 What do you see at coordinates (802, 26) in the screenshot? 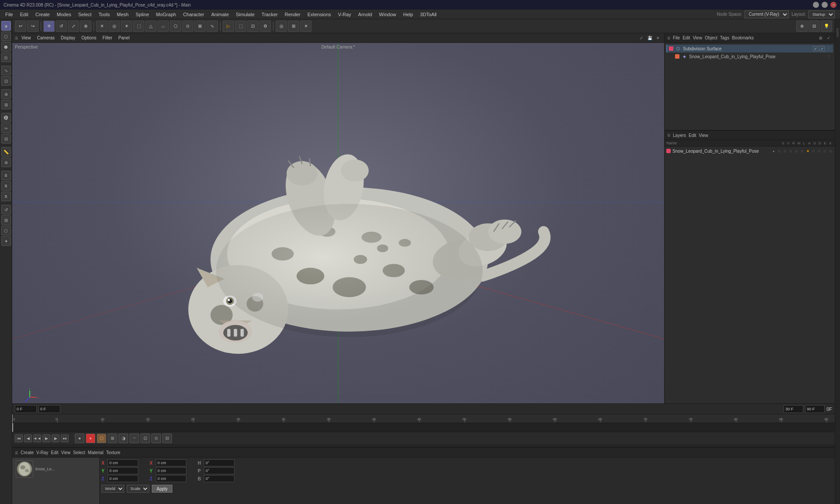
I see `snap-button: ⊕` at bounding box center [802, 26].